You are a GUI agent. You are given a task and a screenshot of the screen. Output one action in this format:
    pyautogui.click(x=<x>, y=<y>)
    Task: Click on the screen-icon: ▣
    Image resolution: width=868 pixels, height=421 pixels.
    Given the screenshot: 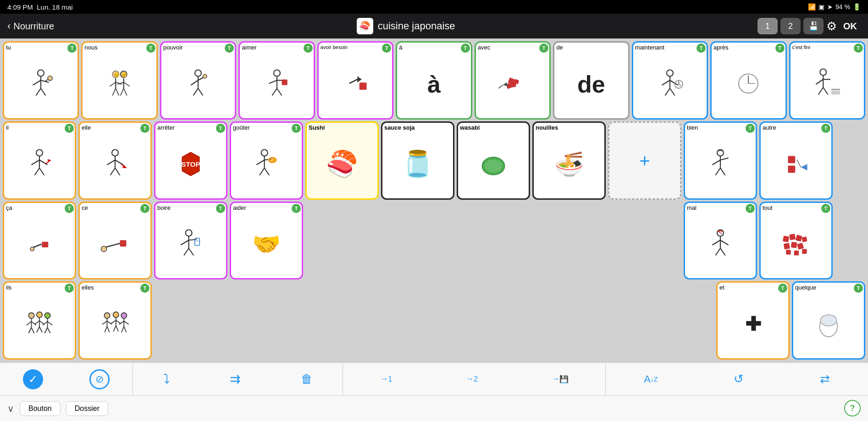 What is the action you would take?
    pyautogui.click(x=822, y=7)
    